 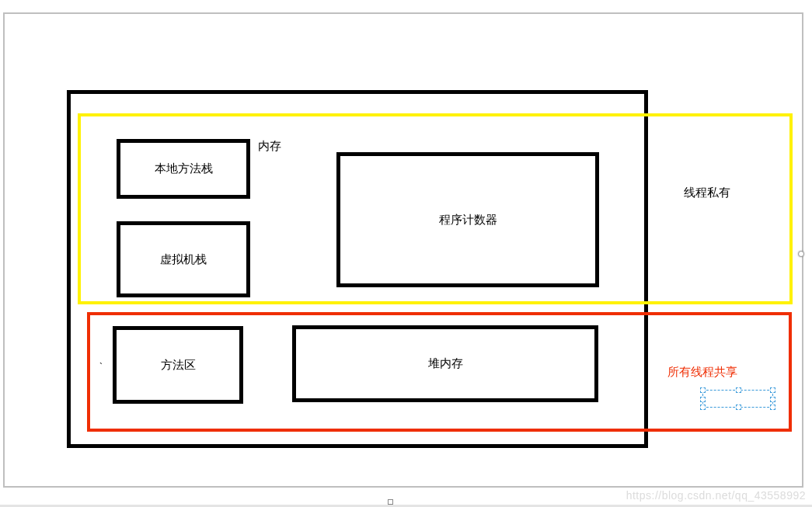 What do you see at coordinates (468, 221) in the screenshot?
I see `program-counter-label: 程序计数器` at bounding box center [468, 221].